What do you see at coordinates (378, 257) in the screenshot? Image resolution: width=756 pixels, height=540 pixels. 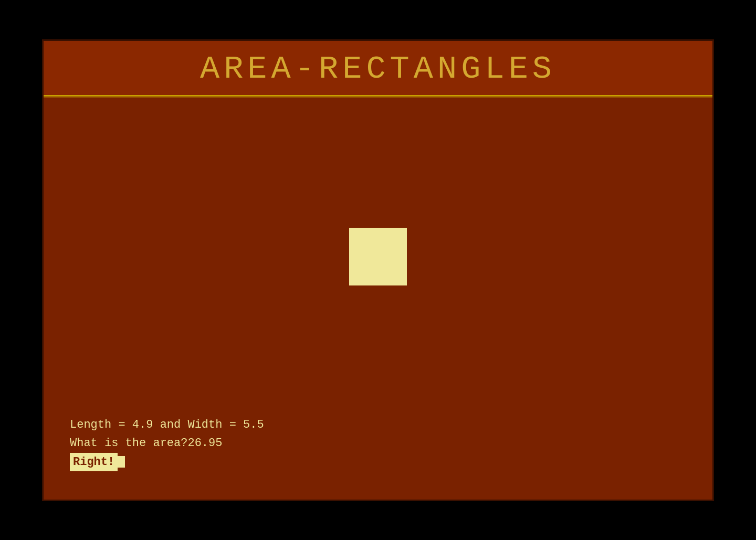 I see `rectangle-shape` at bounding box center [378, 257].